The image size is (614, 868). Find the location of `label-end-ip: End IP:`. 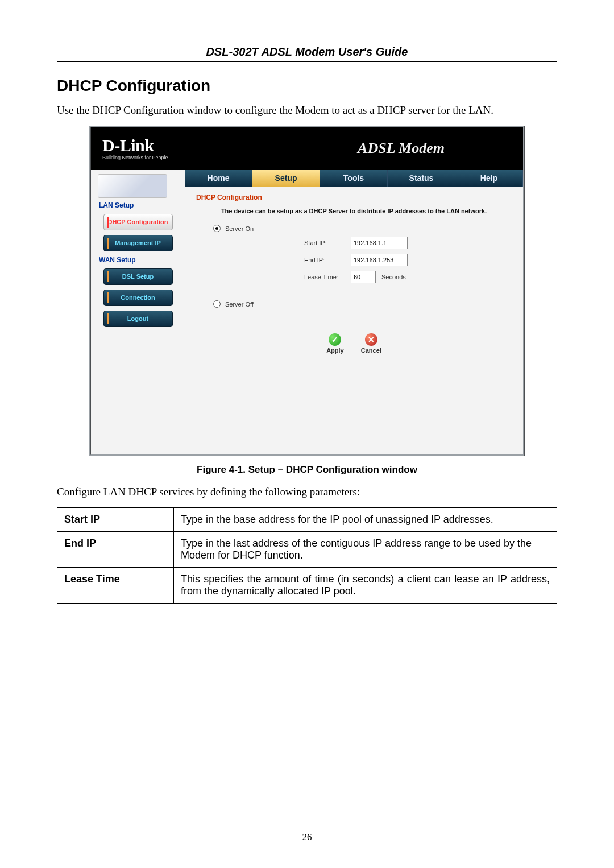

label-end-ip: End IP: is located at coordinates (325, 260).